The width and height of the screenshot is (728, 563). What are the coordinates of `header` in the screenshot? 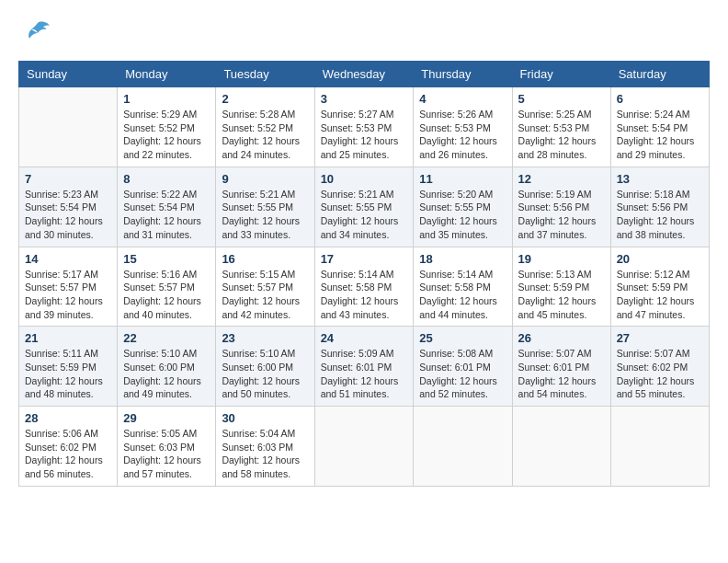 It's located at (364, 35).